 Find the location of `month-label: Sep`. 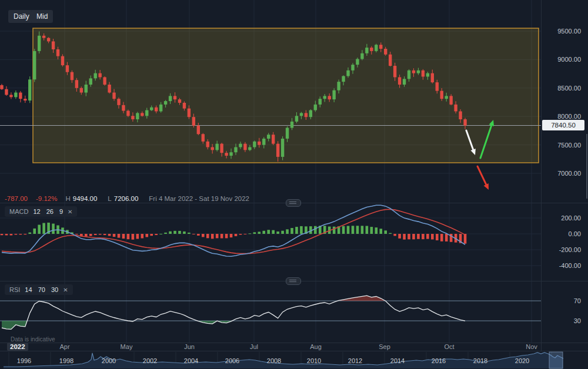

month-label: Sep is located at coordinates (385, 347).